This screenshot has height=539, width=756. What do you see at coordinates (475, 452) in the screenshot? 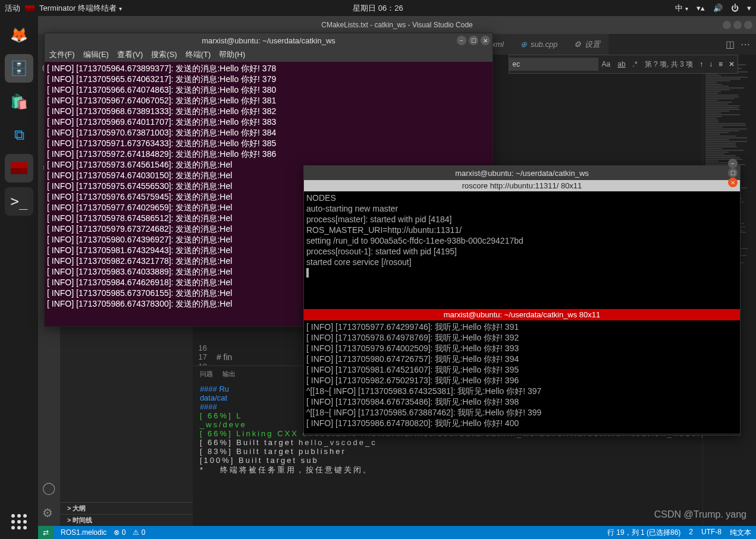
I see `build-line: [ 83%] Built target publisher` at bounding box center [475, 452].